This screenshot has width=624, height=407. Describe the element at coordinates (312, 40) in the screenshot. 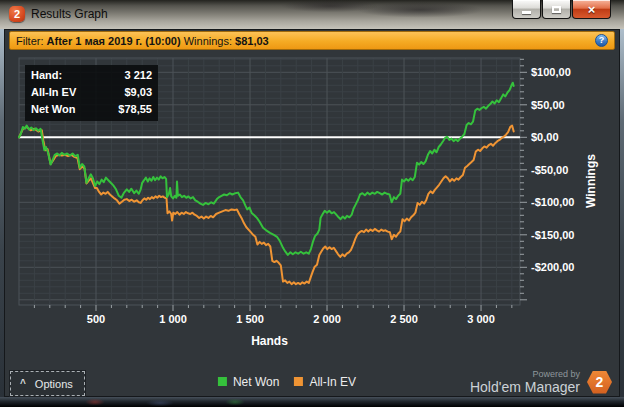

I see `filter-bar: Filter: After 1 мая 2019 г. (10:00) Winn…` at that location.